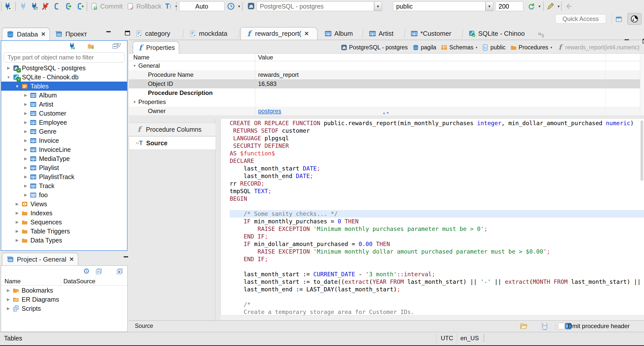  Describe the element at coordinates (432, 318) in the screenshot. I see `code-hscrollbar` at that location.